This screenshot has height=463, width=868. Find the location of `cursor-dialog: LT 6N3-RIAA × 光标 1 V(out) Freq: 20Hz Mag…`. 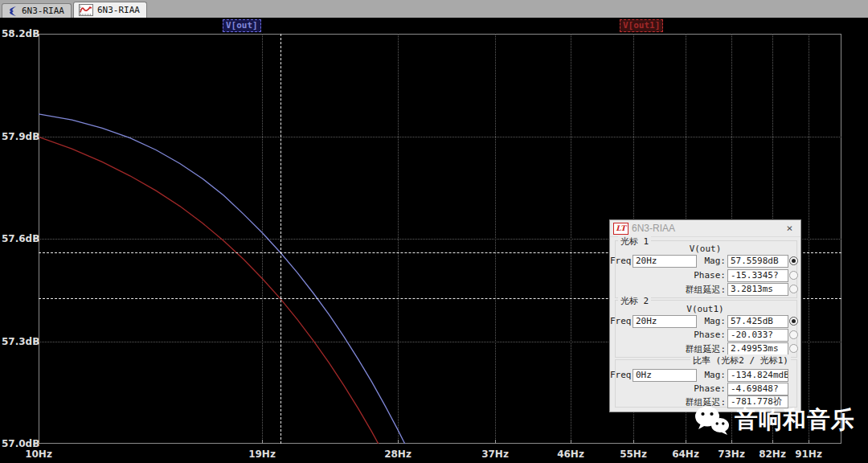

cursor-dialog: LT 6N3-RIAA × 光标 1 V(out) Freq: 20Hz Mag… is located at coordinates (706, 316).